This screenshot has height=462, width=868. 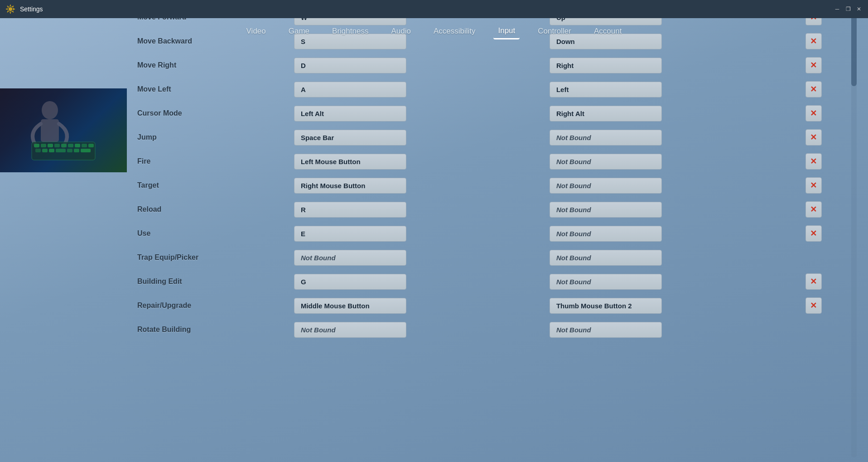 I want to click on binding-key1: Left Mouse Button, so click(x=418, y=161).